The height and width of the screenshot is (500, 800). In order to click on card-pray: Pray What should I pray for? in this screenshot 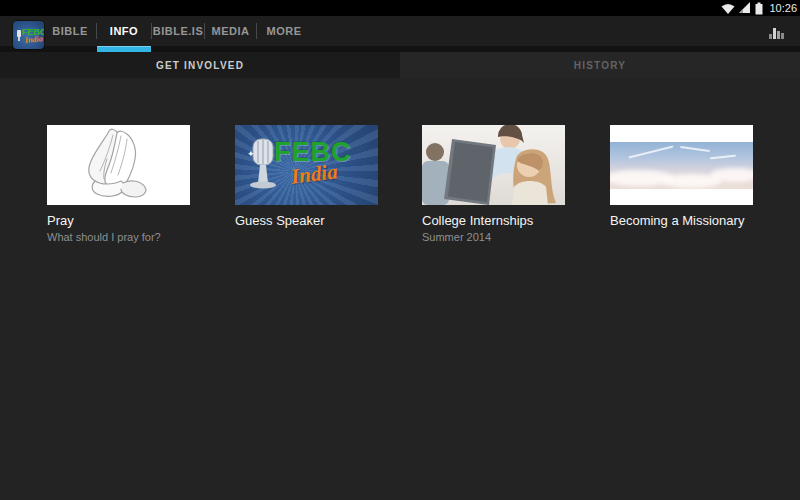, I will do `click(118, 184)`.